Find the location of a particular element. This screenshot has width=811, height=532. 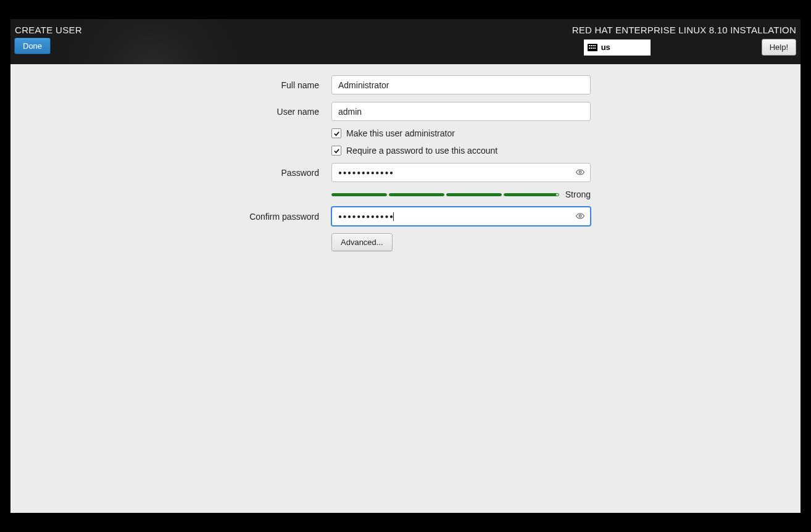

show-password-icon is located at coordinates (580, 173).